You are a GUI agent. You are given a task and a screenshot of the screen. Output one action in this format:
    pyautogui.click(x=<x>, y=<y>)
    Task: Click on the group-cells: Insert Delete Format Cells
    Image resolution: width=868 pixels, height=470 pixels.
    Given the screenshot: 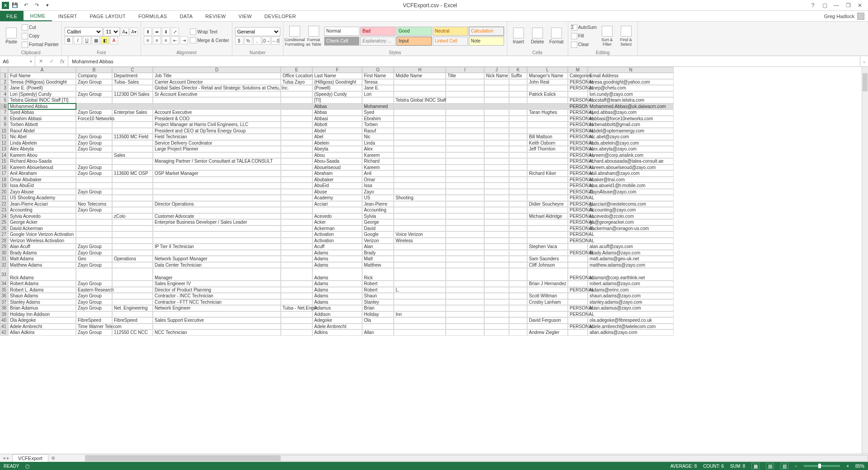 What is the action you would take?
    pyautogui.click(x=538, y=39)
    